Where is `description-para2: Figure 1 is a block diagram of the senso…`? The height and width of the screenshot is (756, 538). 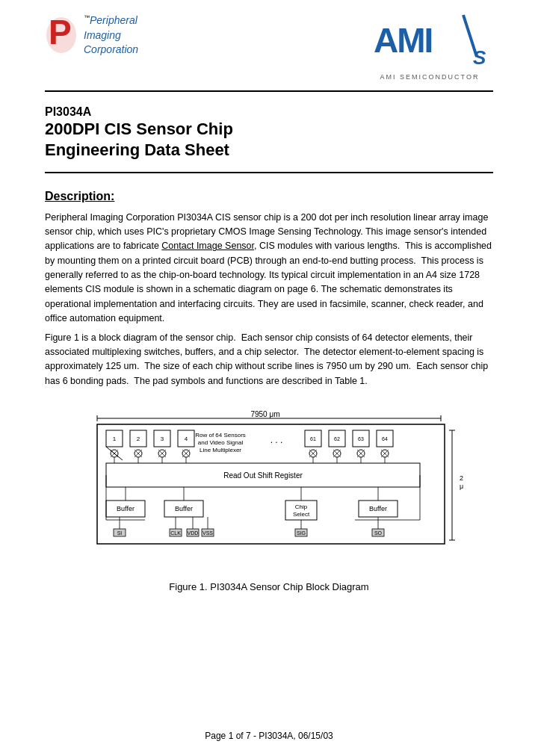 description-para2: Figure 1 is a block diagram of the senso… is located at coordinates (269, 360).